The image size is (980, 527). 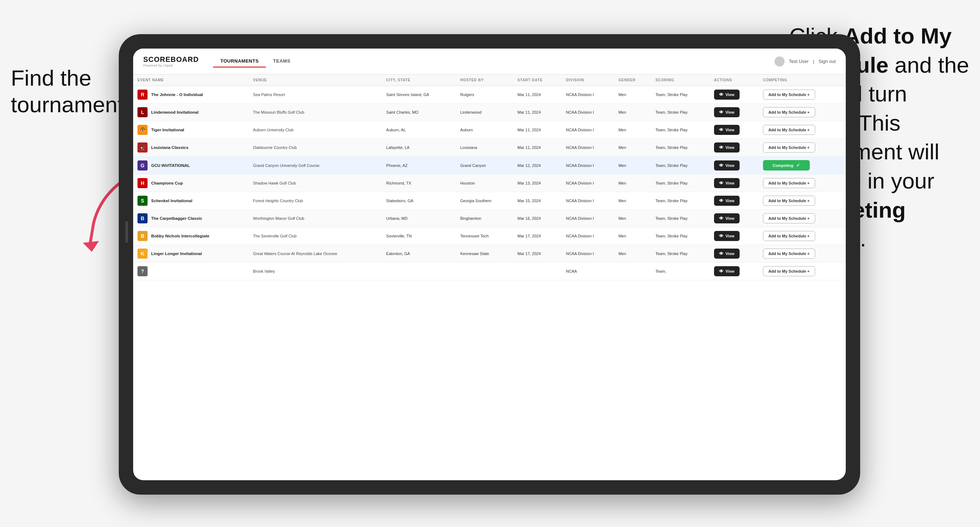 What do you see at coordinates (538, 113) in the screenshot?
I see `date-cell: Mar 11, 2024` at bounding box center [538, 113].